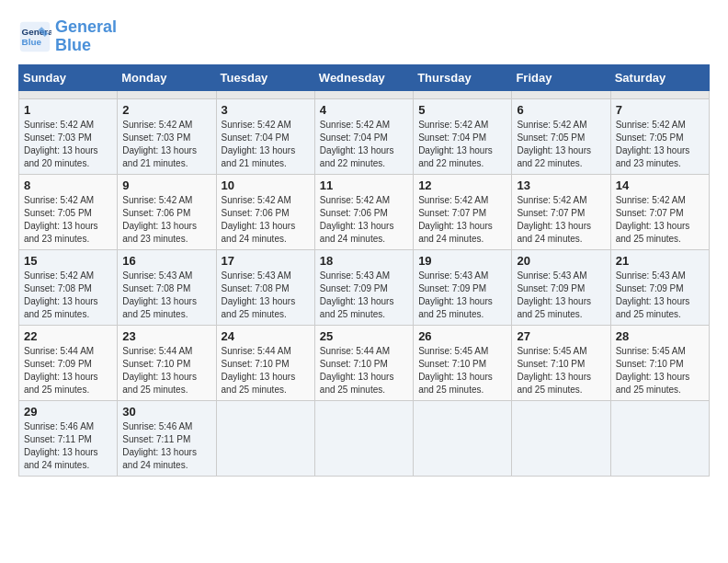  I want to click on calendar-cell: 7Sunrise: 5:42 AM Sunset: 7:05 PM Daylig…, so click(660, 136).